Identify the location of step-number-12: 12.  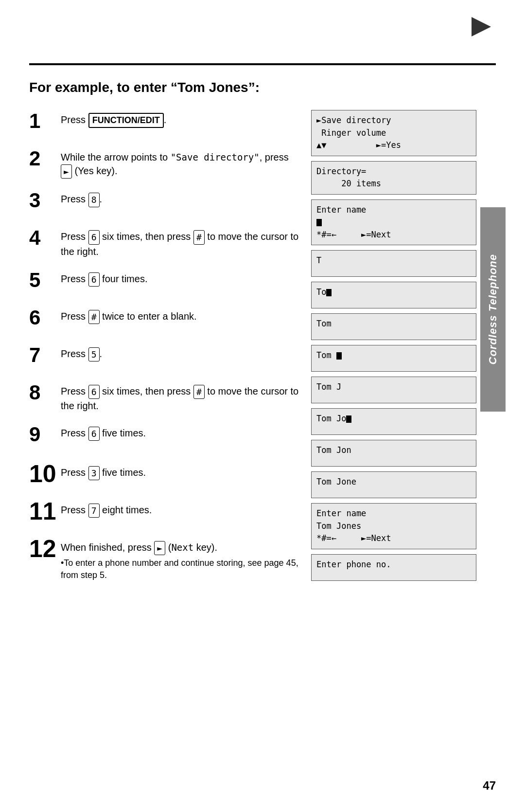
(45, 548).